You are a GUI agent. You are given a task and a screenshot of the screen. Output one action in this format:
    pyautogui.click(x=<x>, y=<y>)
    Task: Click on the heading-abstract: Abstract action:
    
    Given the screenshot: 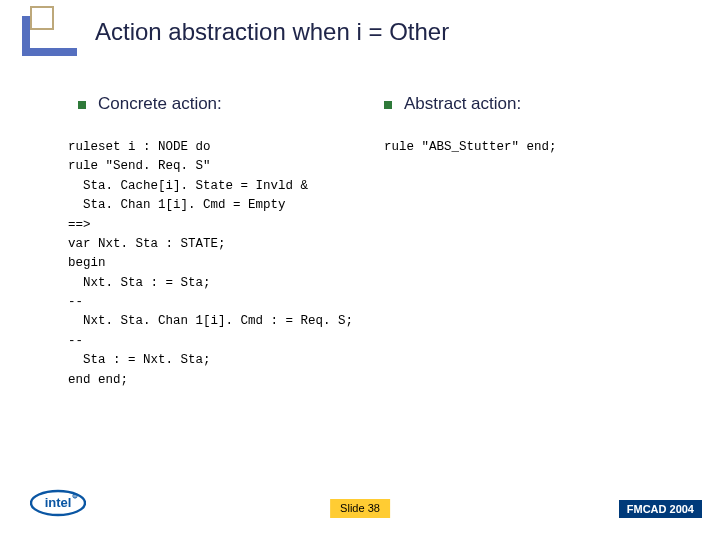 What is the action you would take?
    pyautogui.click(x=462, y=104)
    